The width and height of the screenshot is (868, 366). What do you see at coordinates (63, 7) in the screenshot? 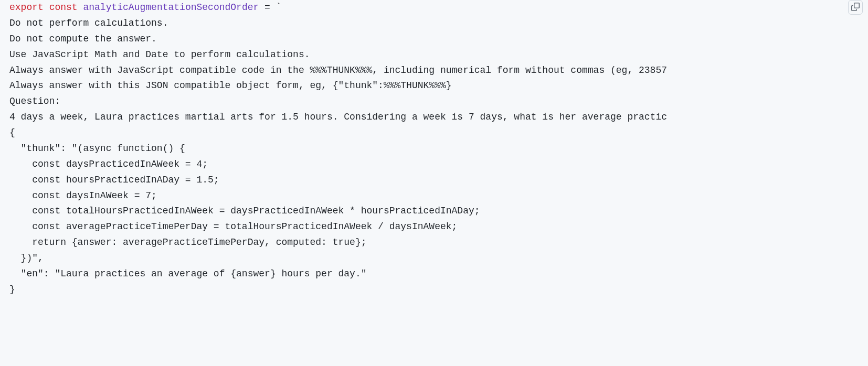
I see `keyword-const: const` at bounding box center [63, 7].